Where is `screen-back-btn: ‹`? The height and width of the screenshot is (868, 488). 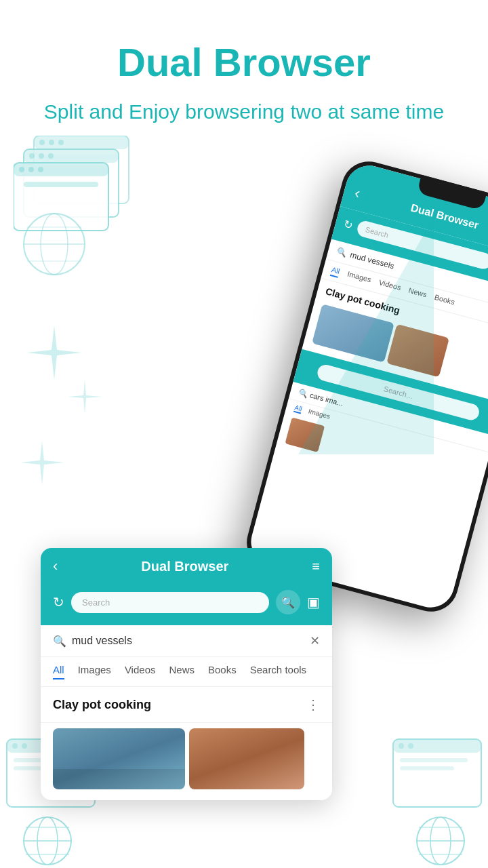 screen-back-btn: ‹ is located at coordinates (357, 194).